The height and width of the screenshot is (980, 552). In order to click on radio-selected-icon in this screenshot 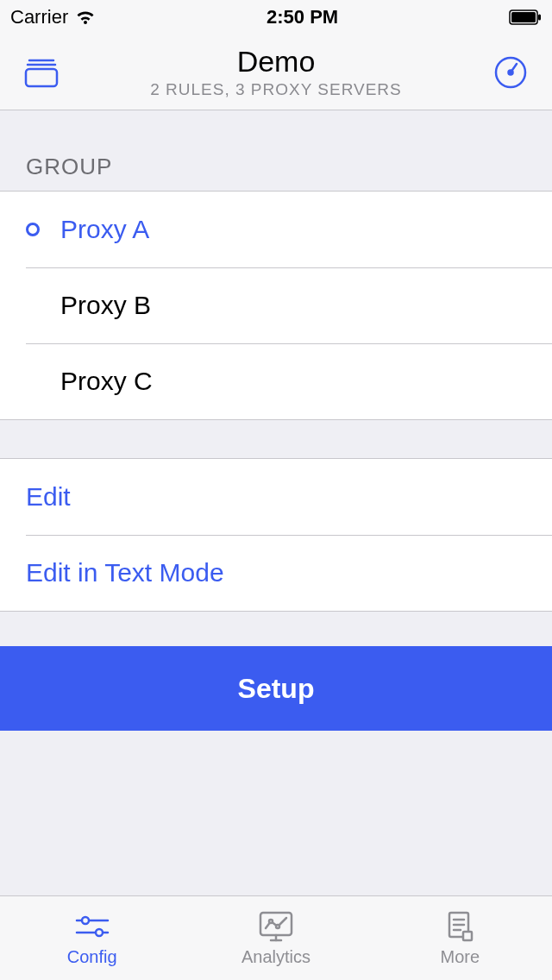, I will do `click(33, 229)`.